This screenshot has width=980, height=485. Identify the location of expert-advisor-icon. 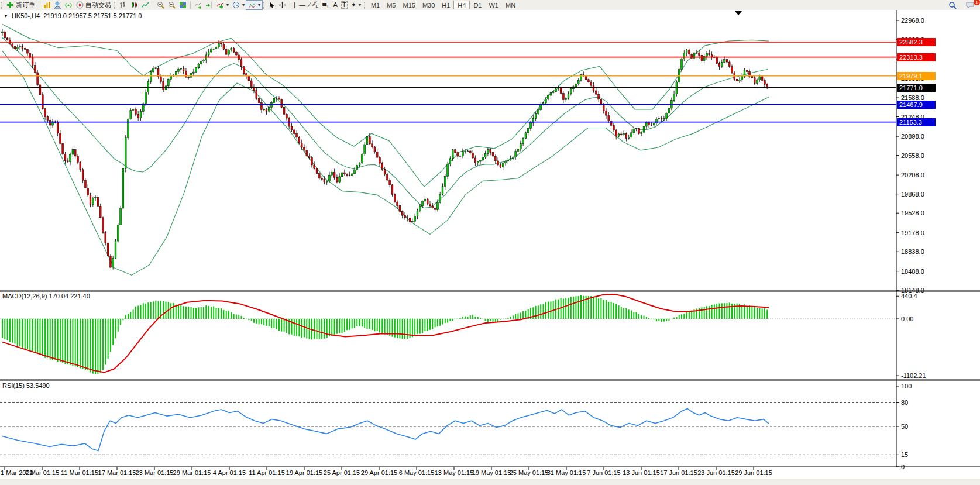
(57, 5).